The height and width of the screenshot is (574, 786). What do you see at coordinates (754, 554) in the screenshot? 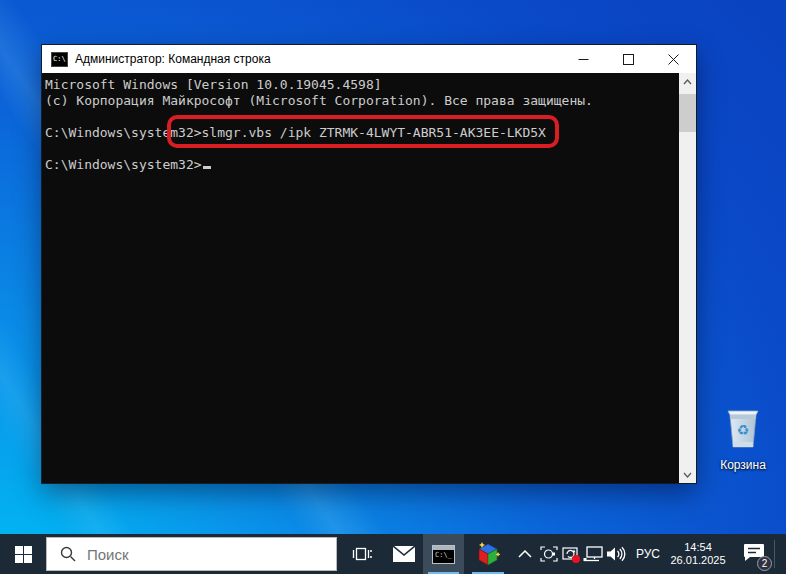
I see `action-center-button: 2` at bounding box center [754, 554].